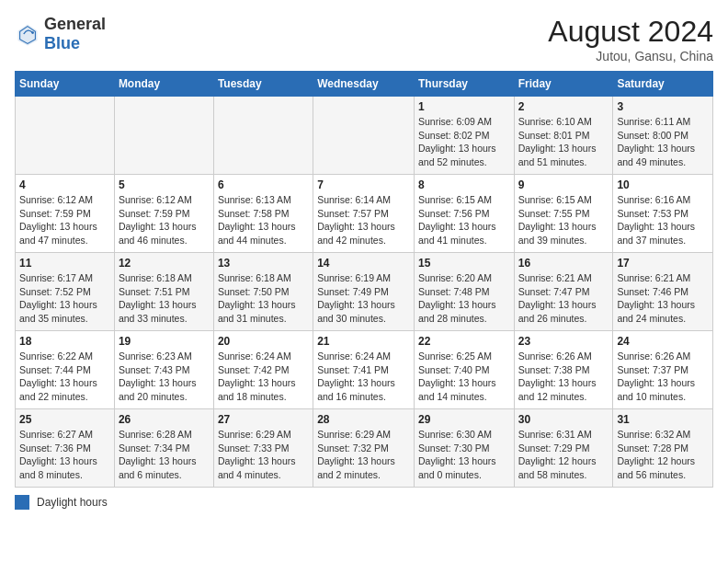  I want to click on day-number: 15, so click(464, 263).